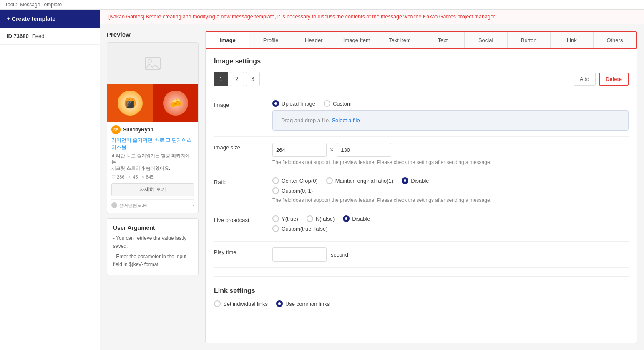 This screenshot has height=350, width=644. What do you see at coordinates (405, 181) in the screenshot?
I see `disable-ratio-radio` at bounding box center [405, 181].